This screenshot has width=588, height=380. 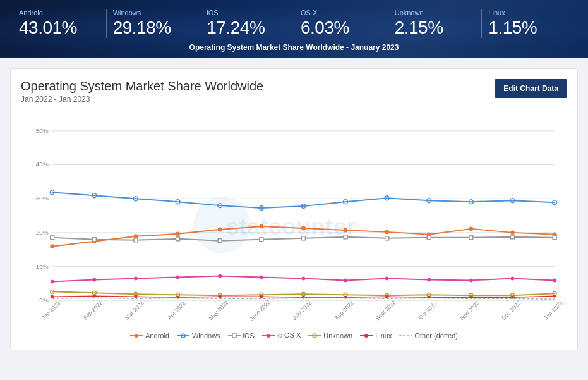 I want to click on legend-other-label: Other (dotted), so click(x=436, y=336).